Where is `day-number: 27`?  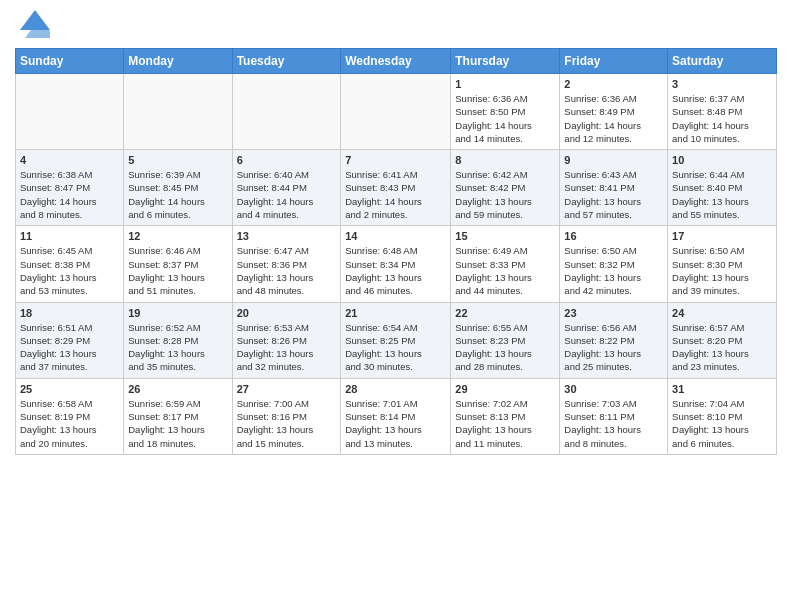 day-number: 27 is located at coordinates (287, 389).